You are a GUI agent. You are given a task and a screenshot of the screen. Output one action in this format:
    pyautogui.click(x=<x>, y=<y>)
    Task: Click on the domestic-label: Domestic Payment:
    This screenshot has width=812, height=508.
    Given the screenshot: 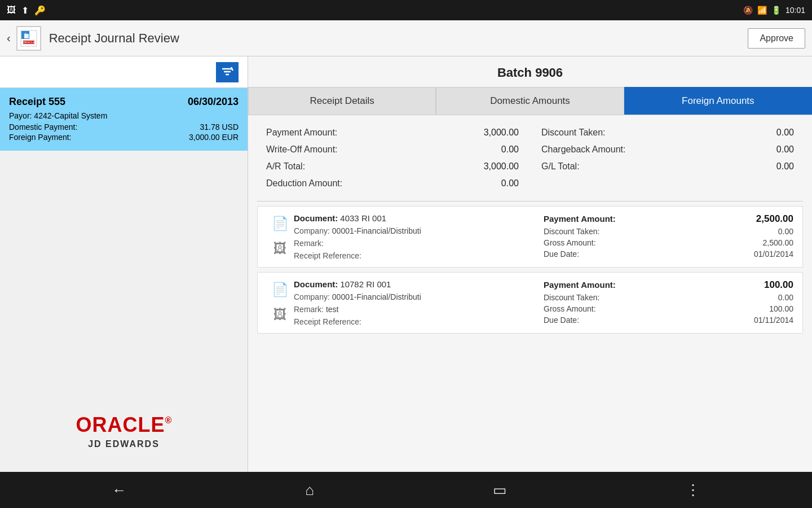 What is the action you would take?
    pyautogui.click(x=43, y=127)
    